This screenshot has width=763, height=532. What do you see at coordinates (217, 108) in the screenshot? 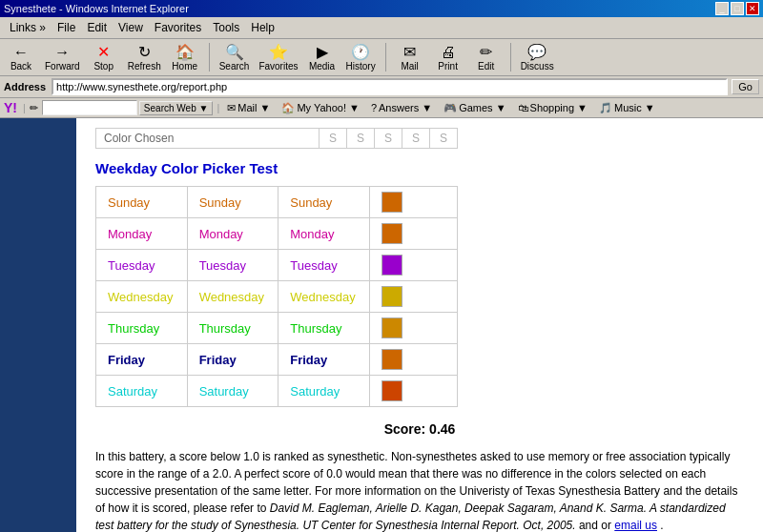
I see `yahoo-separator2: |` at bounding box center [217, 108].